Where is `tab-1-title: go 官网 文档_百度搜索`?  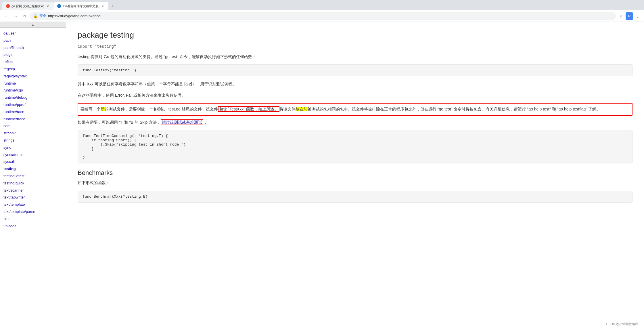 tab-1-title: go 官网 文档_百度搜索 is located at coordinates (28, 6).